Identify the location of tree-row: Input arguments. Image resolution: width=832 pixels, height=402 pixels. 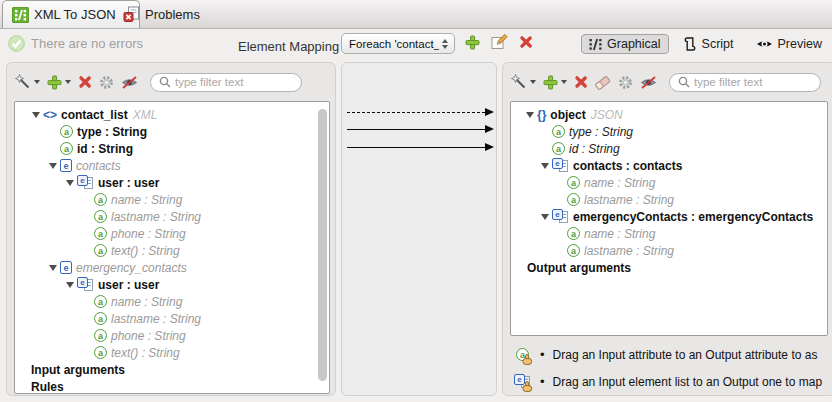
(172, 370).